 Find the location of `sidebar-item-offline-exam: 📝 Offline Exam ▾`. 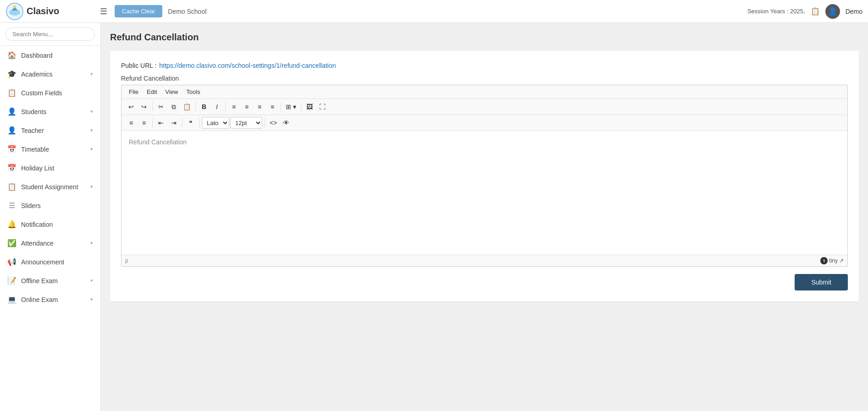

sidebar-item-offline-exam: 📝 Offline Exam ▾ is located at coordinates (50, 280).